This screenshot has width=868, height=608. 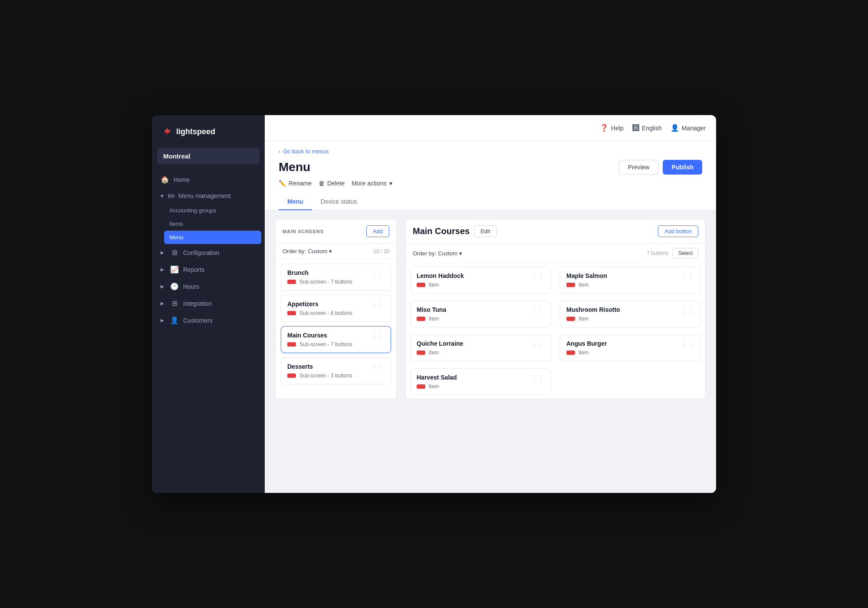 What do you see at coordinates (327, 273) in the screenshot?
I see `screen-card-brunch-name: Brunch` at bounding box center [327, 273].